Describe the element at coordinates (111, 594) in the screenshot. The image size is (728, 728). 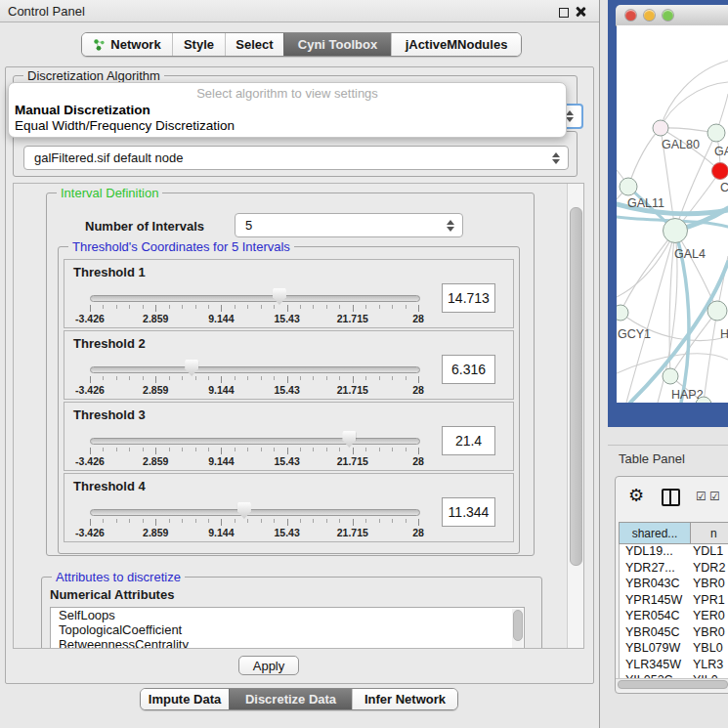
I see `numerical-attributes-label: Numerical Attributes` at that location.